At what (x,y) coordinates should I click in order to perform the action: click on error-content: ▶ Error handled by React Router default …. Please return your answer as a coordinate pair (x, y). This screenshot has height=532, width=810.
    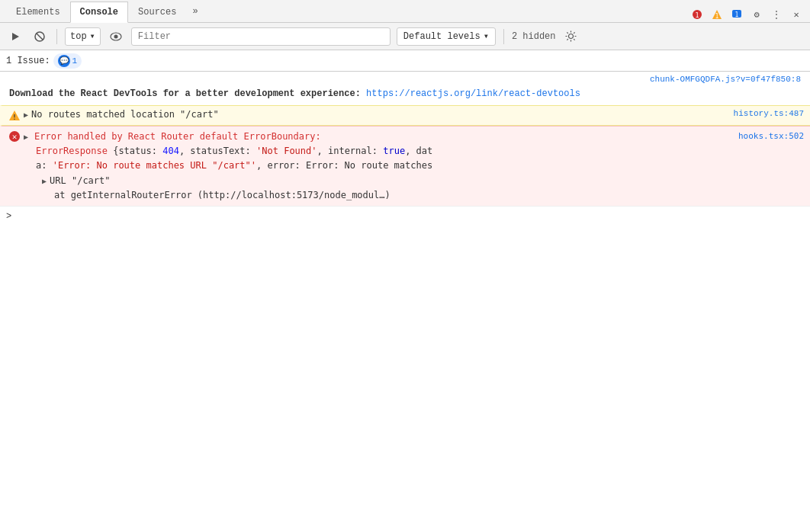
    Looking at the image, I should click on (413, 166).